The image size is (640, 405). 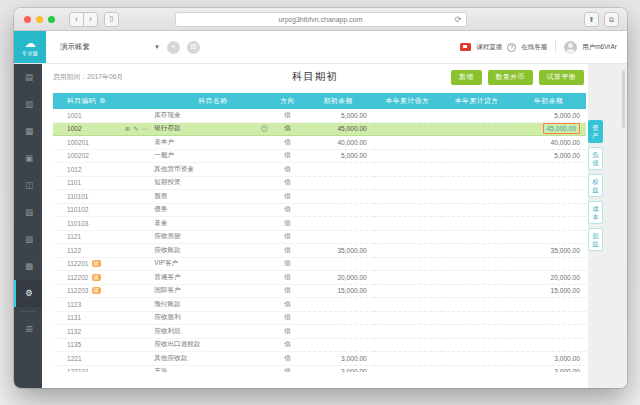 What do you see at coordinates (28, 132) in the screenshot?
I see `sidebar-item-reports: ▦` at bounding box center [28, 132].